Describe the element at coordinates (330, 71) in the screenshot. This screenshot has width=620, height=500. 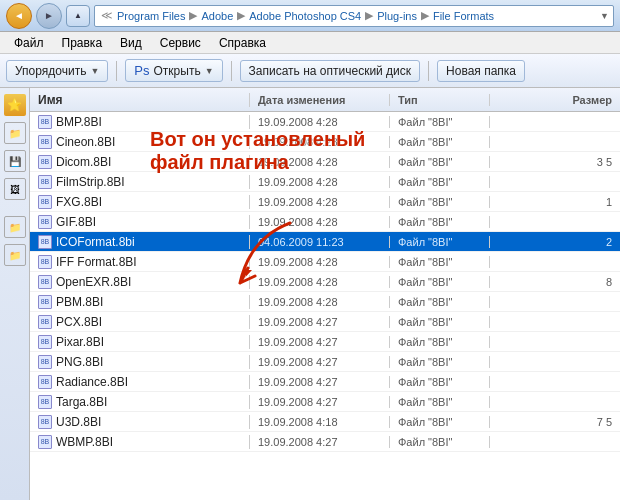
I see `burn-button: Записать на оптический диск` at that location.